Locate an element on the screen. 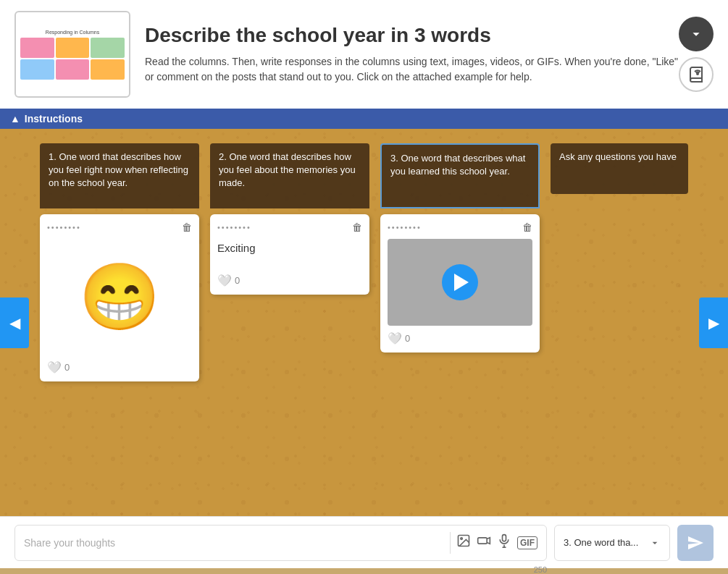 The height and width of the screenshot is (574, 728). image-upload-button is located at coordinates (464, 543).